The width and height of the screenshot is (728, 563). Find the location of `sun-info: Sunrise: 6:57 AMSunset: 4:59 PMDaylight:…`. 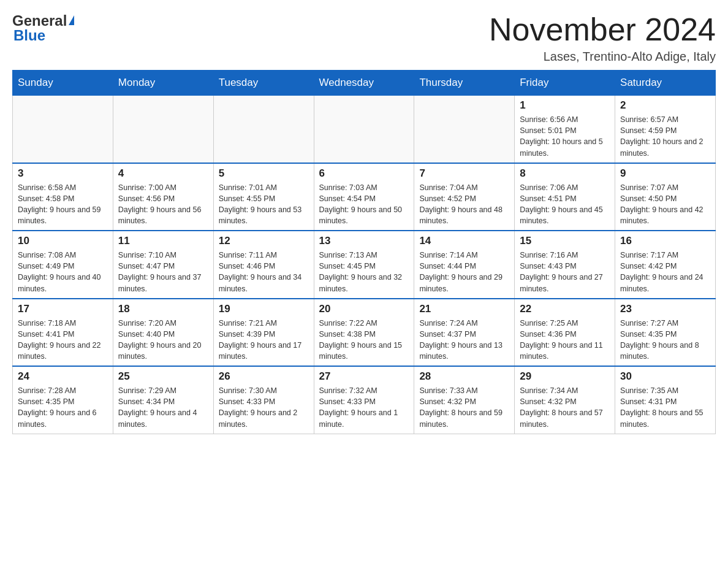

sun-info: Sunrise: 6:57 AMSunset: 4:59 PMDaylight:… is located at coordinates (665, 136).